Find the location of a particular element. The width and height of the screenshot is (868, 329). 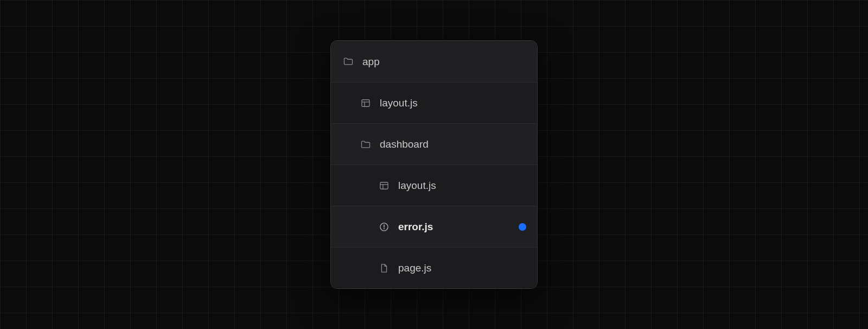

tree-row-label: page.js is located at coordinates (414, 268).